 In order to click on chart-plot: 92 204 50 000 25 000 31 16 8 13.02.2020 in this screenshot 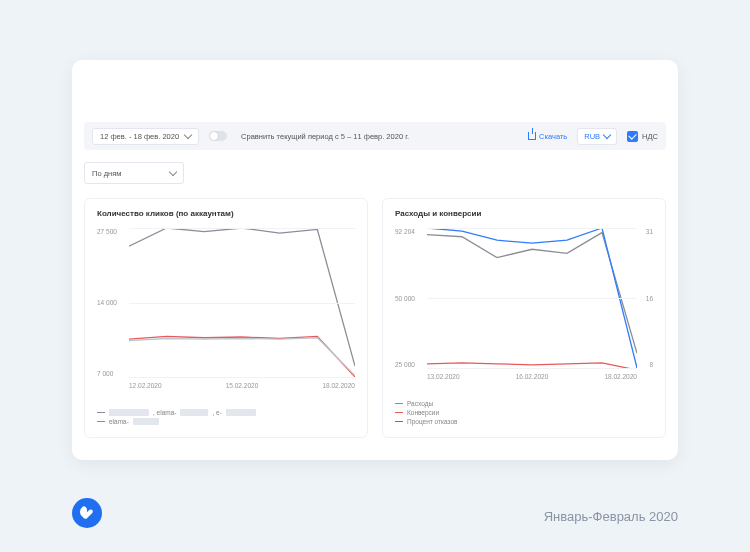, I will do `click(524, 313)`.